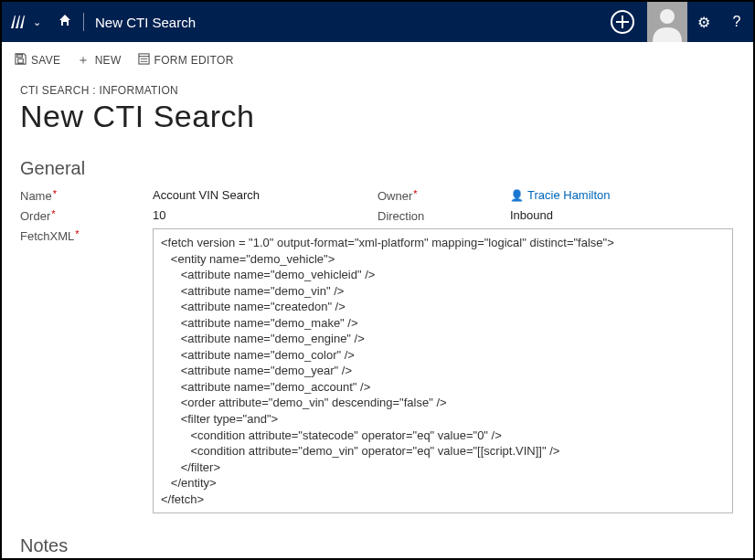  Describe the element at coordinates (378, 117) in the screenshot. I see `page-title: New CTI Search` at that location.